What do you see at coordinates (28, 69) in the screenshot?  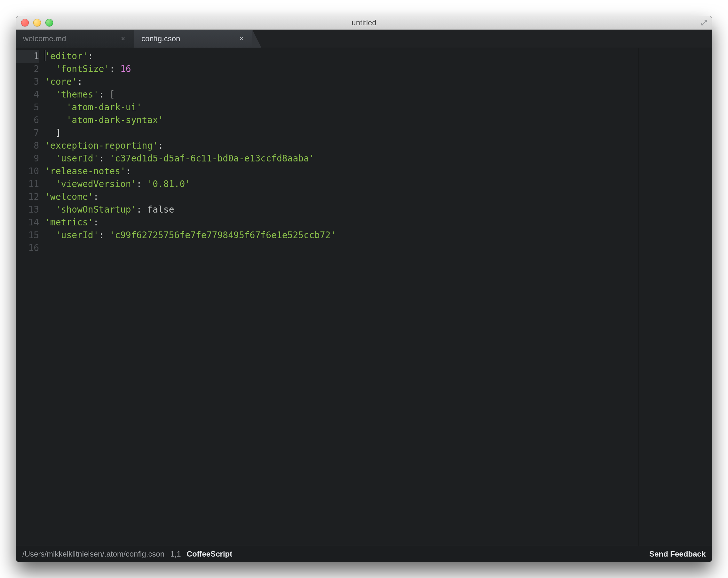 I see `line-number: 2` at bounding box center [28, 69].